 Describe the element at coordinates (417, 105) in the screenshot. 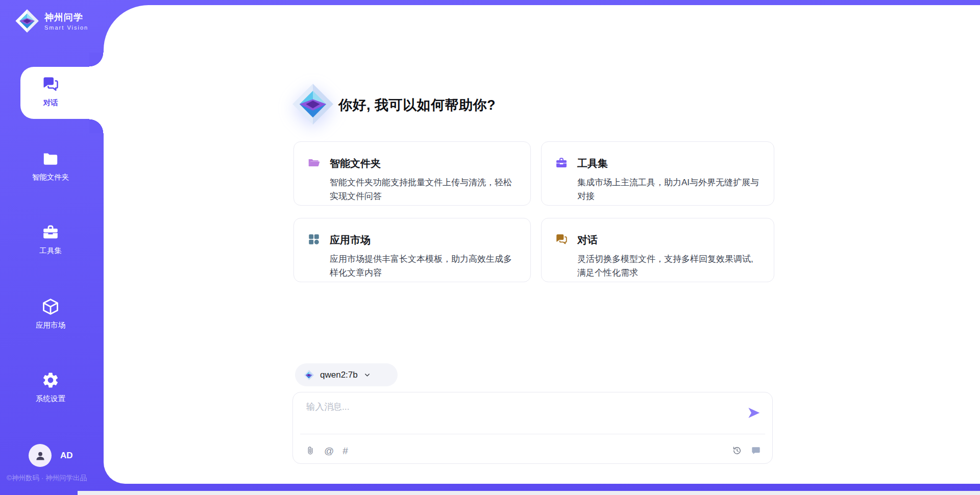

I see `greeting-title: 你好, 我可以如何帮助你?` at that location.